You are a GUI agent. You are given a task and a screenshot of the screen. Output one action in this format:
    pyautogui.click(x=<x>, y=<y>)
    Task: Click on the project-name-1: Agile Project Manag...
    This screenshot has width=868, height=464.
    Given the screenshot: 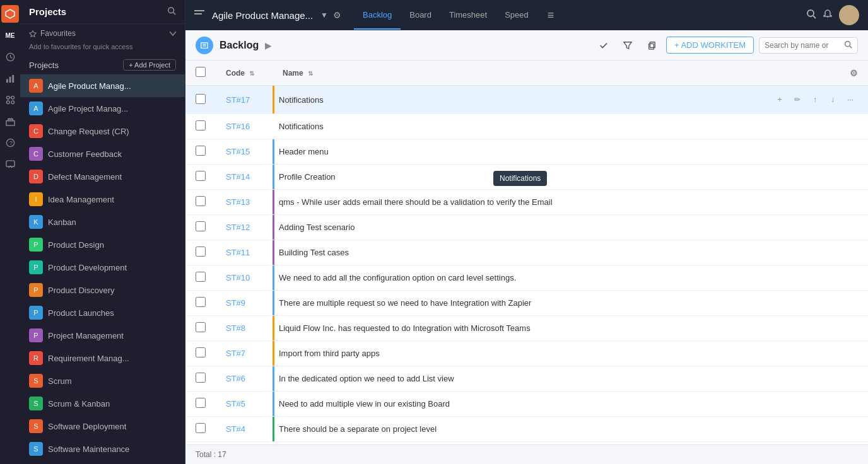 What is the action you would take?
    pyautogui.click(x=88, y=108)
    